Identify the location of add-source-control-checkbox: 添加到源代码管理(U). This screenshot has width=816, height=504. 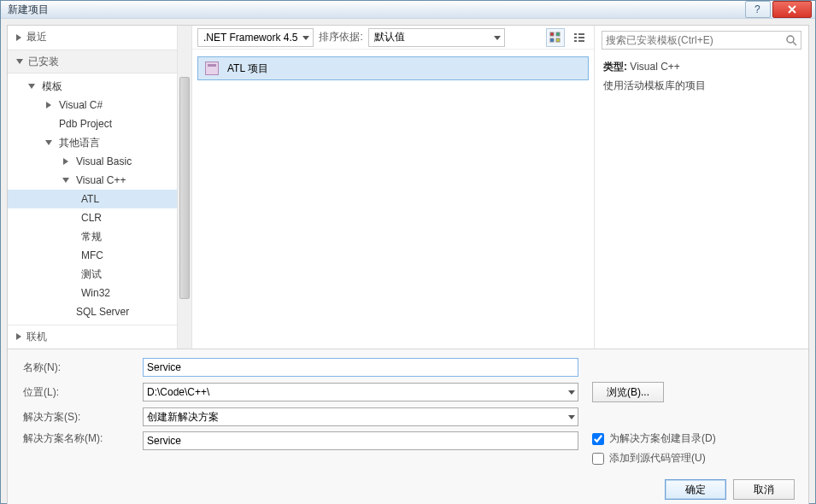
(655, 458).